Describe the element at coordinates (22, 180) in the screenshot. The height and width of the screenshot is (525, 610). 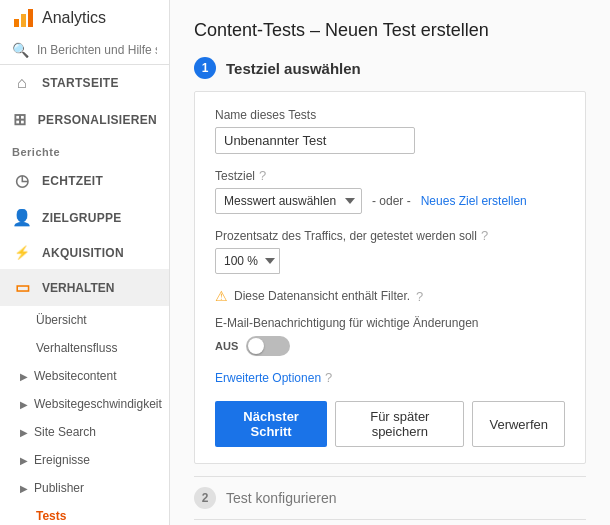
I see `echtzeit-icon: ◷` at that location.